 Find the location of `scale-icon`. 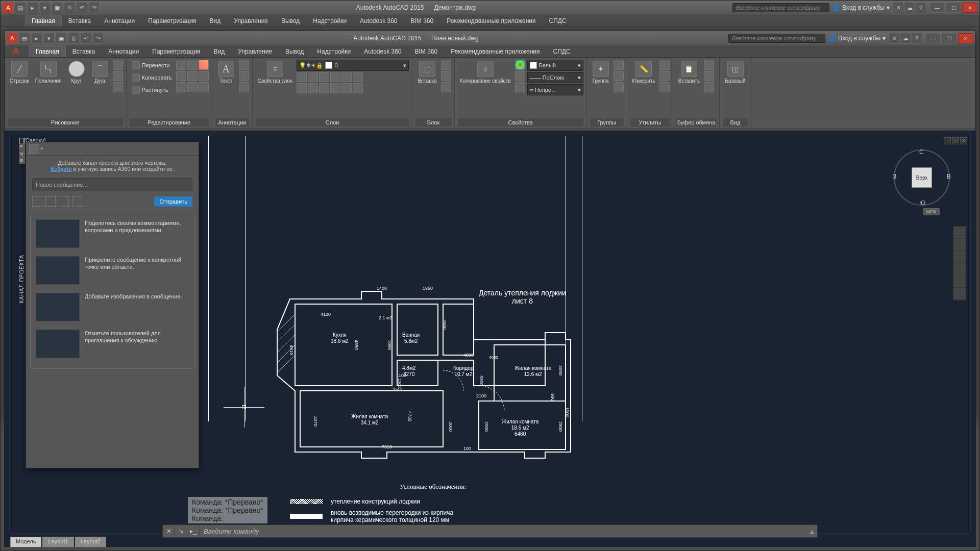

scale-icon is located at coordinates (181, 87).